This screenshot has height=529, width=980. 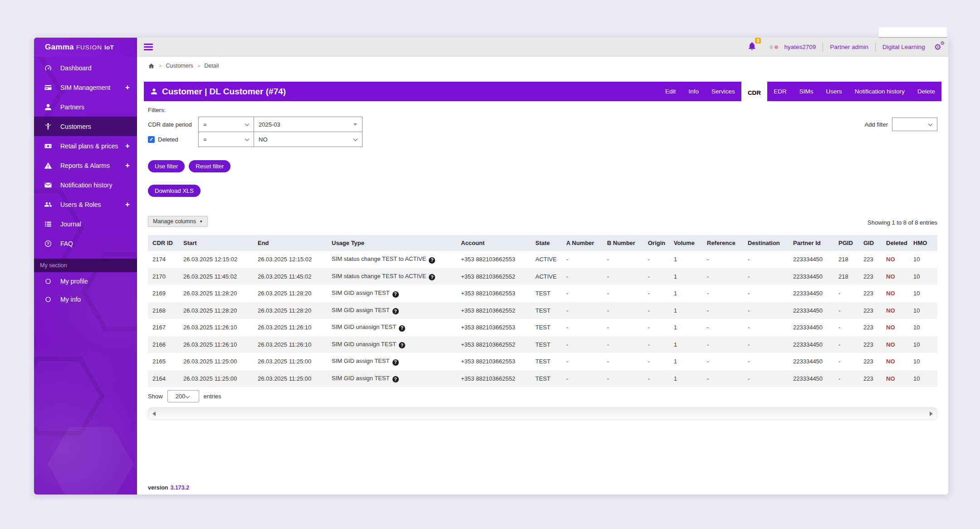 I want to click on breadcrumb-item-customers: Customers, so click(x=179, y=66).